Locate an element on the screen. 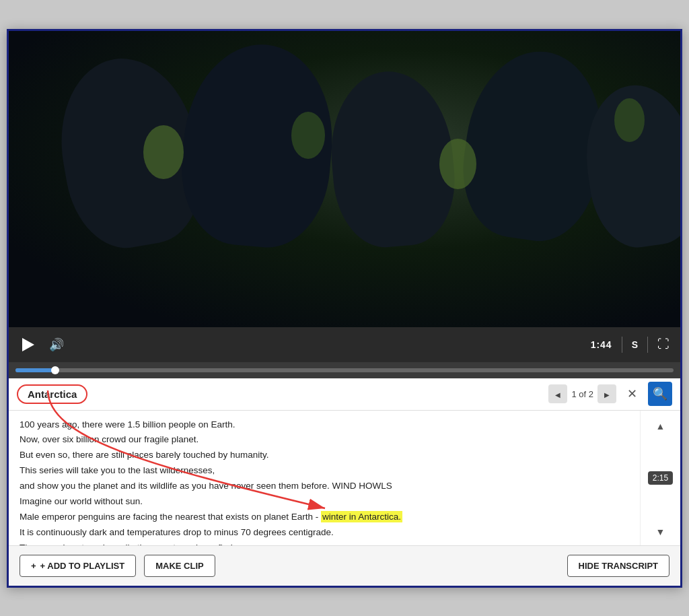  progress-area is located at coordinates (344, 370).